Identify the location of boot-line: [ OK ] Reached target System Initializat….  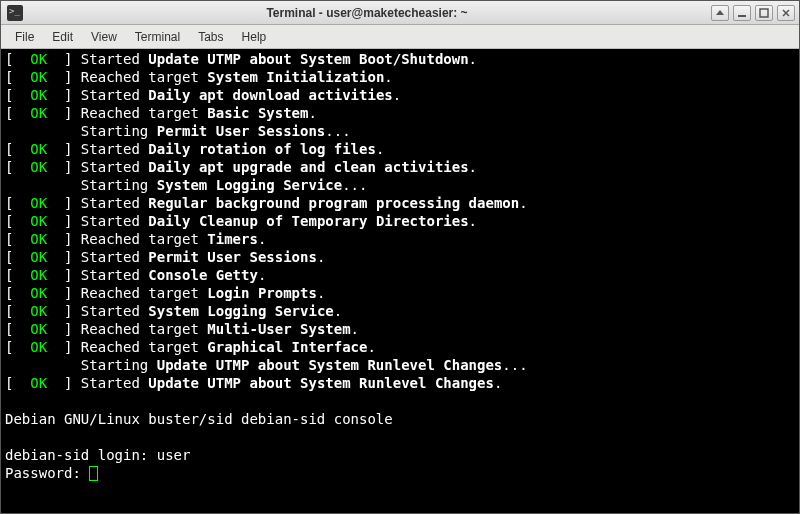
(400, 77).